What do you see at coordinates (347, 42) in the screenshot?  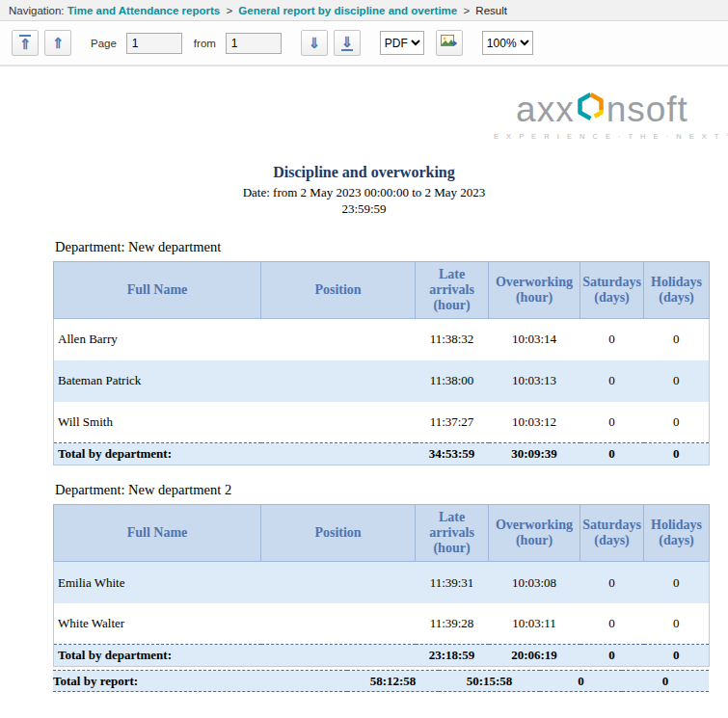 I see `last-page-button: ⇓` at bounding box center [347, 42].